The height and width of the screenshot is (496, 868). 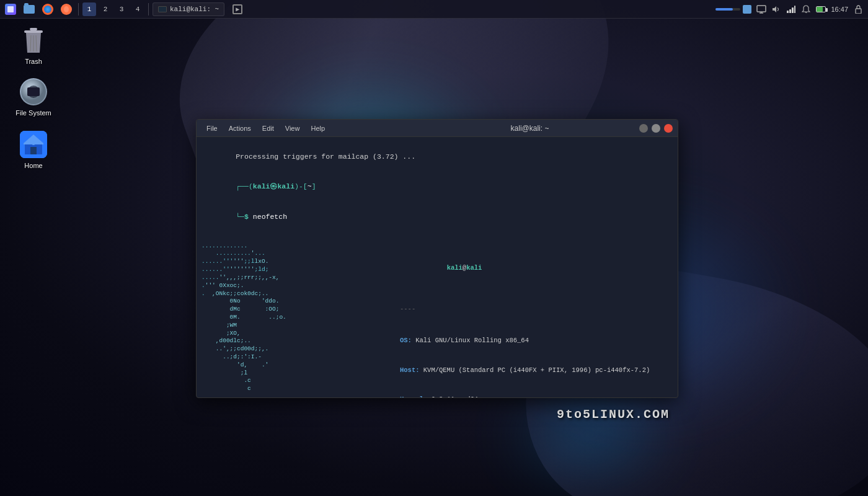 What do you see at coordinates (839, 9) in the screenshot?
I see `clock: 16:47` at bounding box center [839, 9].